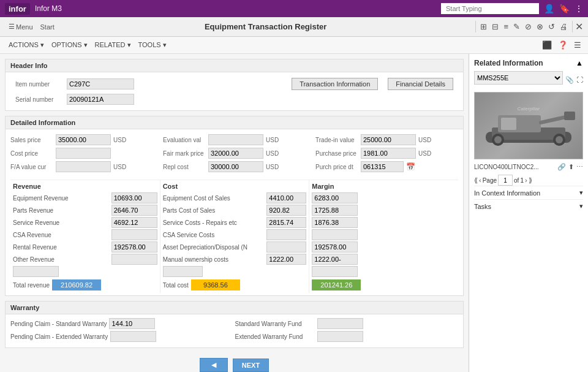  What do you see at coordinates (26, 45) in the screenshot?
I see `actions-menu: ACTIONS ▾` at bounding box center [26, 45].